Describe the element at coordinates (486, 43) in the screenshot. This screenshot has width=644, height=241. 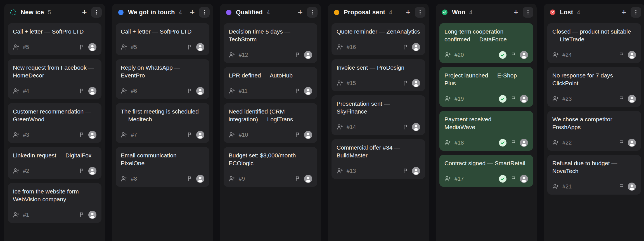
I see `deal-card: Long-term cooperation confirmed — DataFo…` at that location.